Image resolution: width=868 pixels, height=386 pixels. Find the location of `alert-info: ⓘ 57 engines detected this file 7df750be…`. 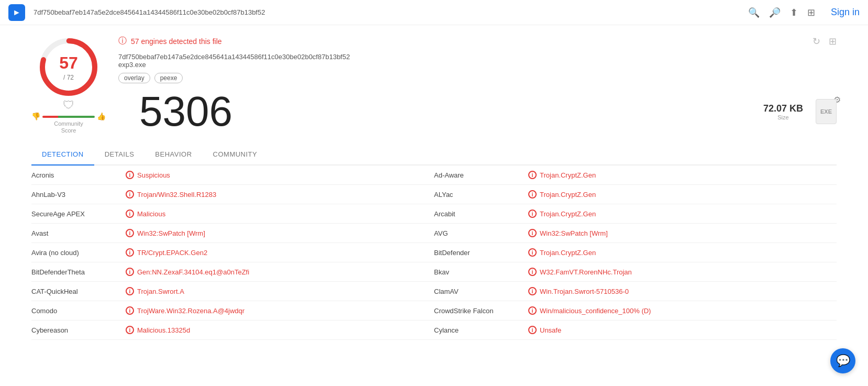

alert-info: ⓘ 57 engines detected this file 7df750be… is located at coordinates (234, 60).